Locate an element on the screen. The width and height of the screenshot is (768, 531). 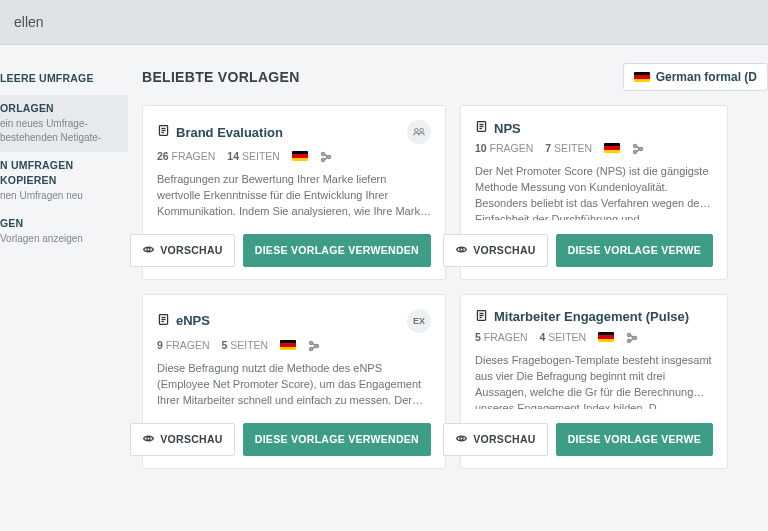
card-title: Brand Evaluation is located at coordinates (230, 132).